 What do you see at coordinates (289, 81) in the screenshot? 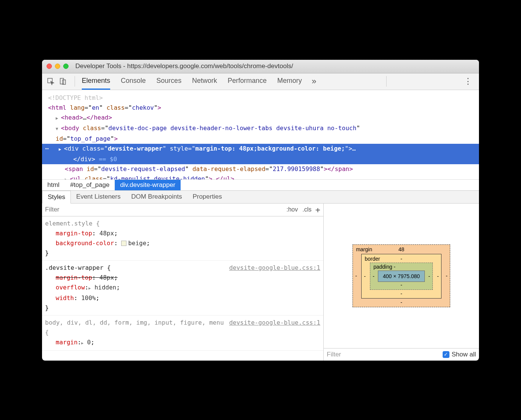
I see `tab-memory: Memory` at bounding box center [289, 81].